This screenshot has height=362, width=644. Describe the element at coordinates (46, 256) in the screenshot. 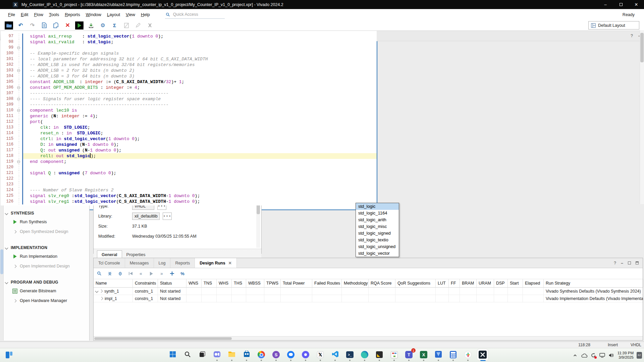

I see `flow-item-run-implementation: Run Implementation` at that location.